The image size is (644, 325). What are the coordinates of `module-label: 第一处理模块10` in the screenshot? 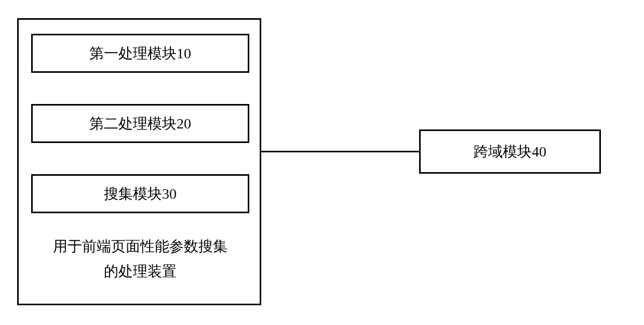 It's located at (140, 54).